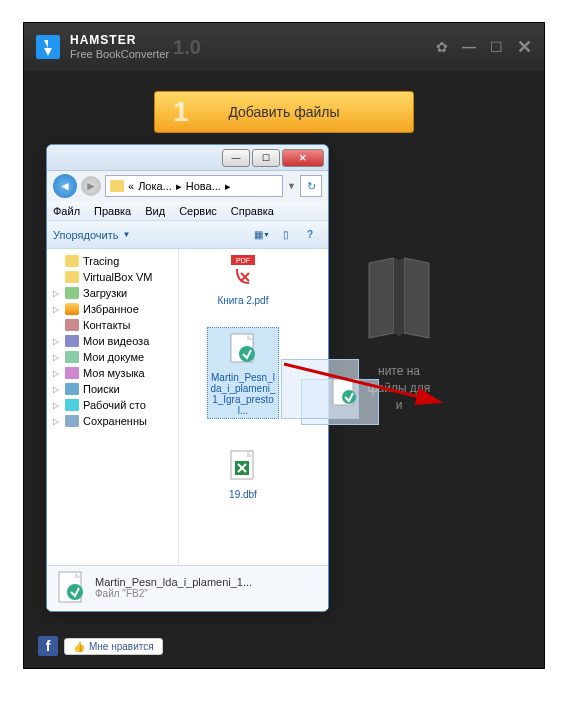 This screenshot has height=712, width=564. I want to click on tree-item: ▷Моя музыка, so click(112, 373).